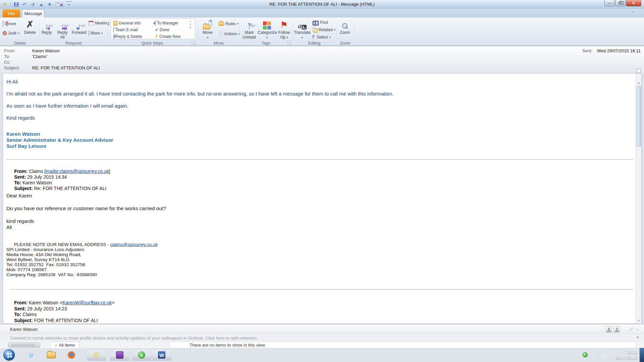  I want to click on signature-company: Surf Bay Leisure, so click(26, 146).